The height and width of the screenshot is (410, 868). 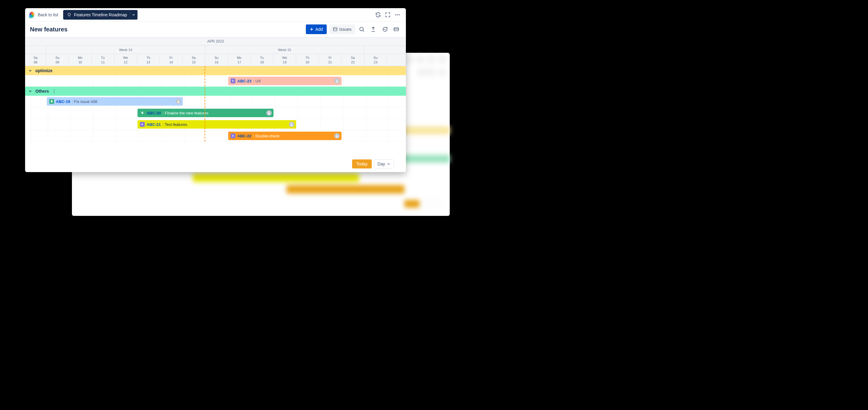 What do you see at coordinates (385, 29) in the screenshot?
I see `comment-icon` at bounding box center [385, 29].